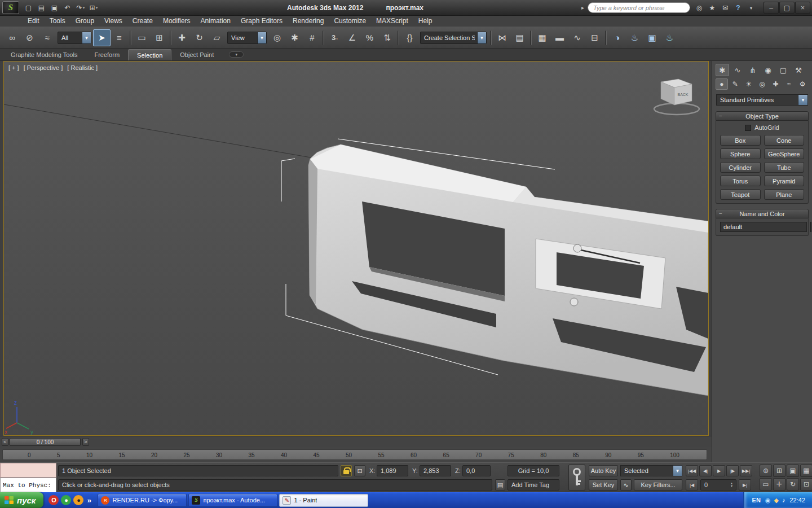 This screenshot has width=812, height=508. Describe the element at coordinates (753, 70) in the screenshot. I see `hierarchy-tab-icon: ⋔` at that location.